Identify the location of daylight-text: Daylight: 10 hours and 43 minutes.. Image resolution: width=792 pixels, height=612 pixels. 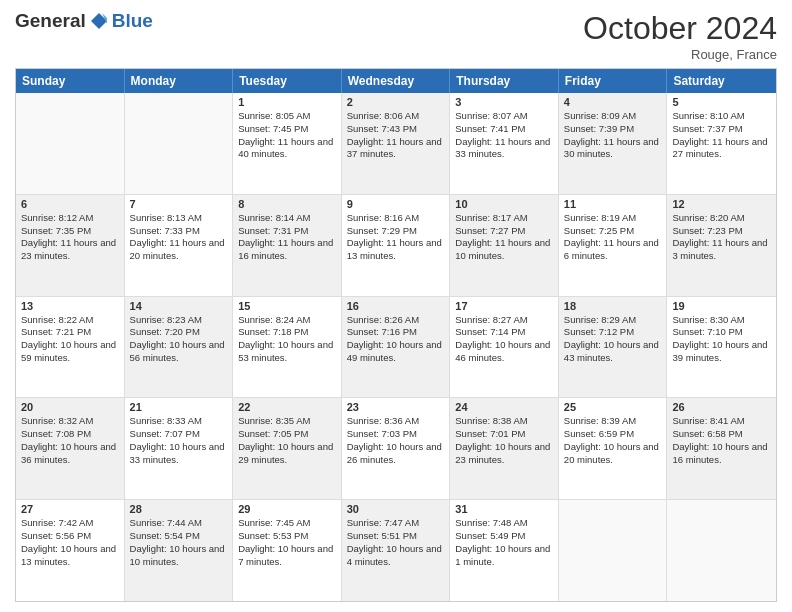
(613, 352).